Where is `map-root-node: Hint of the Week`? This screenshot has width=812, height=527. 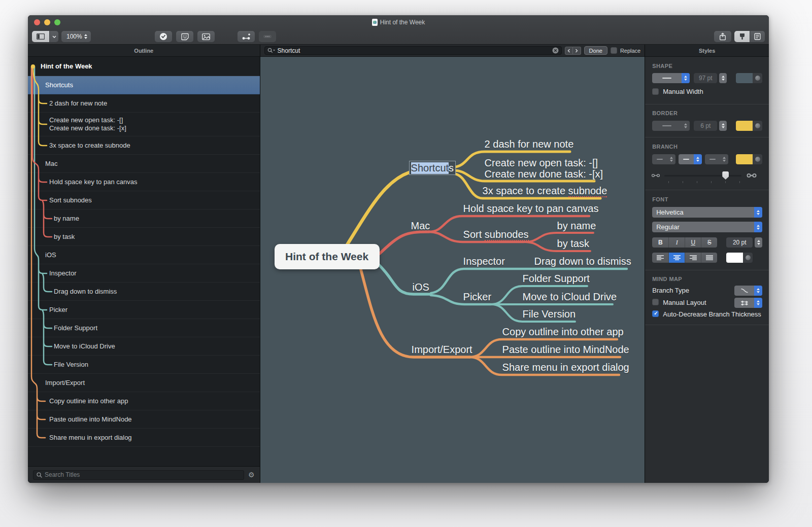
map-root-node: Hint of the Week is located at coordinates (327, 257).